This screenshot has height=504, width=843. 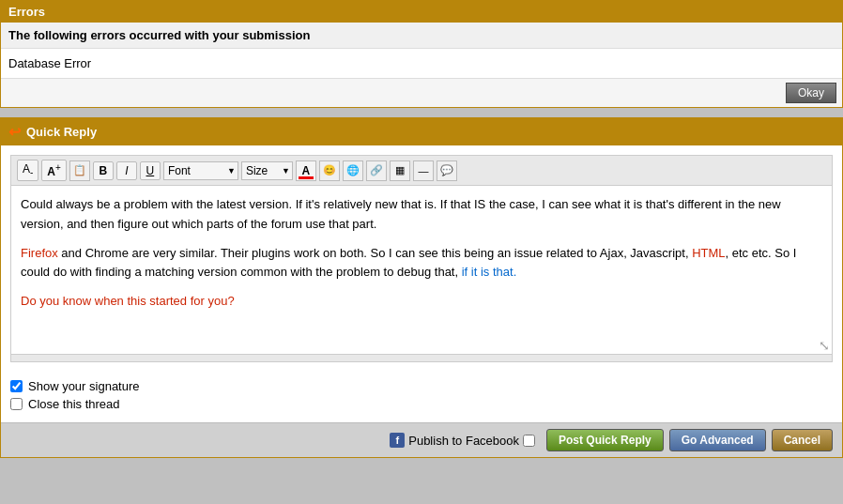 What do you see at coordinates (422, 264) in the screenshot?
I see `editor-para2: Firefox and Chrome are very similar. The…` at bounding box center [422, 264].